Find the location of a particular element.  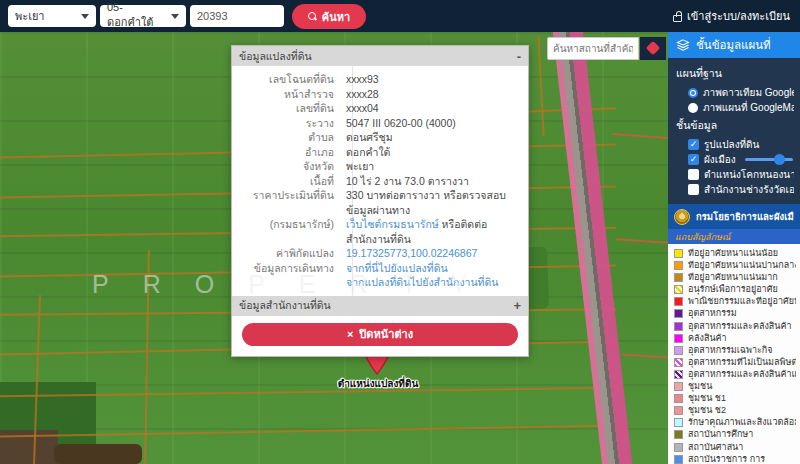

legend-item: อุตสาหกรรมเฉพาะกิจ is located at coordinates (735, 351).